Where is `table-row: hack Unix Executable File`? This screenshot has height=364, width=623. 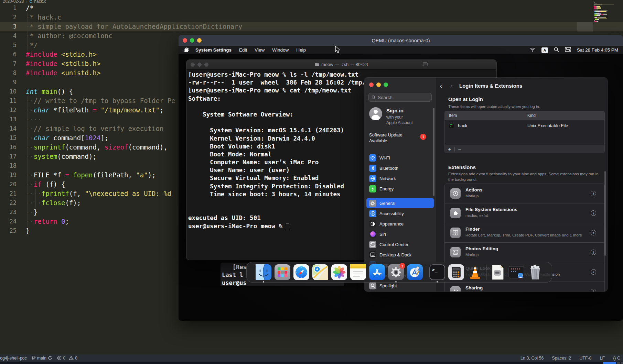 table-row: hack Unix Executable File is located at coordinates (525, 125).